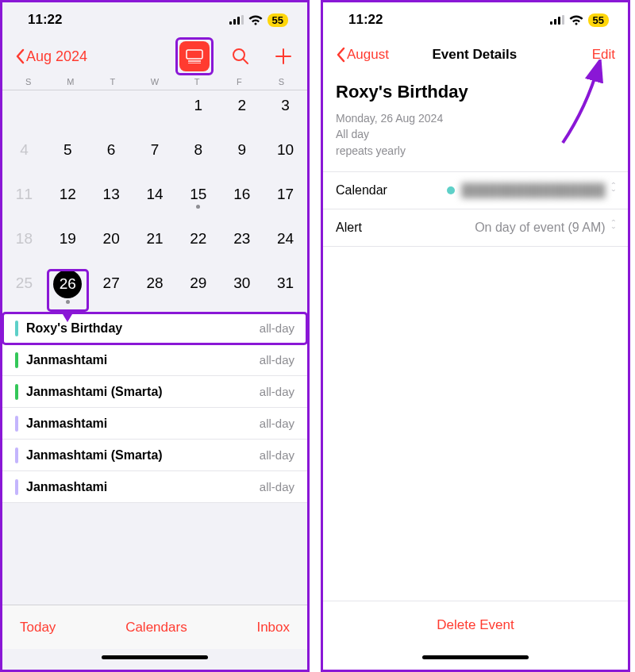  What do you see at coordinates (113, 82) in the screenshot?
I see `weekday-label: T` at bounding box center [113, 82].